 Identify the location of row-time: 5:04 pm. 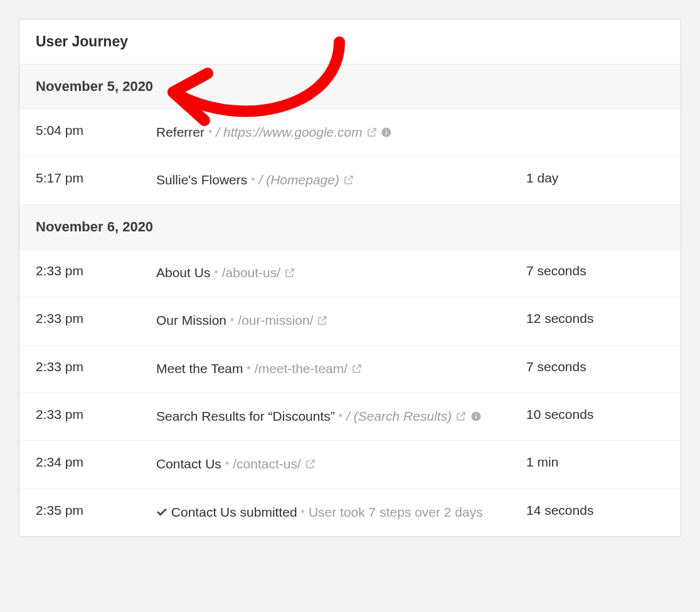
(92, 130).